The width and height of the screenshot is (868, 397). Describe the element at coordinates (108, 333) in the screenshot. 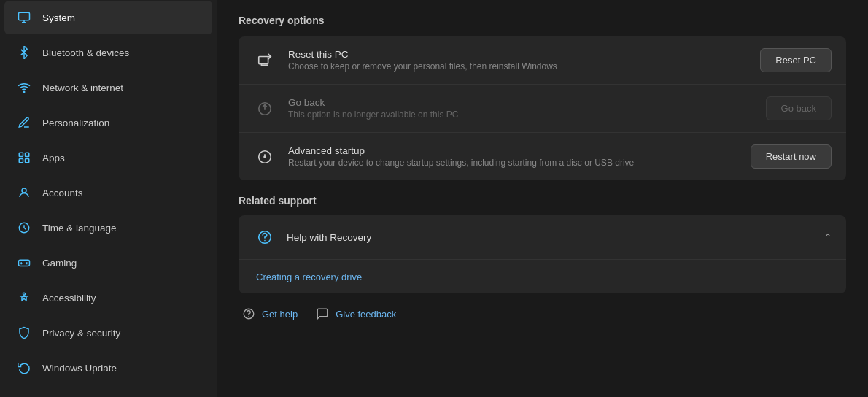

I see `sidebar-item-privacy: Privacy & security` at that location.